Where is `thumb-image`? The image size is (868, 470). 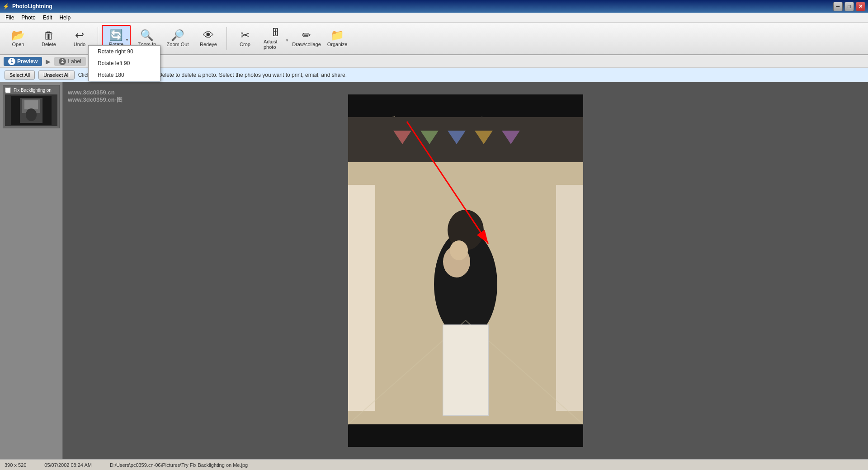 thumb-image is located at coordinates (31, 110).